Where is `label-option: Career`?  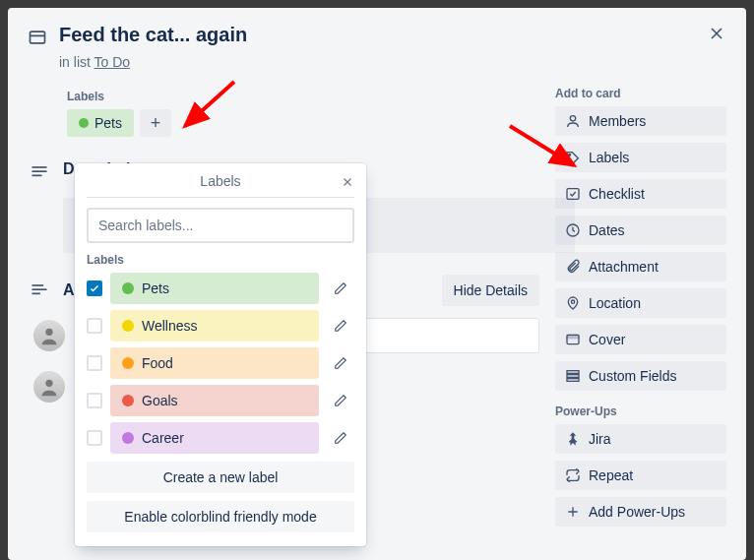 label-option: Career is located at coordinates (215, 438).